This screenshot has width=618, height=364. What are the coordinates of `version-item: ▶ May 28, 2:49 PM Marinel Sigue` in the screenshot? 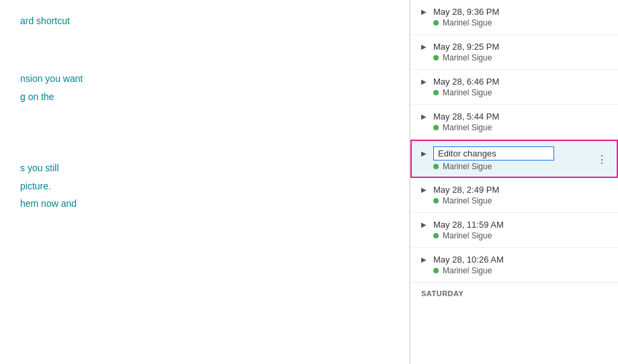 It's located at (515, 195).